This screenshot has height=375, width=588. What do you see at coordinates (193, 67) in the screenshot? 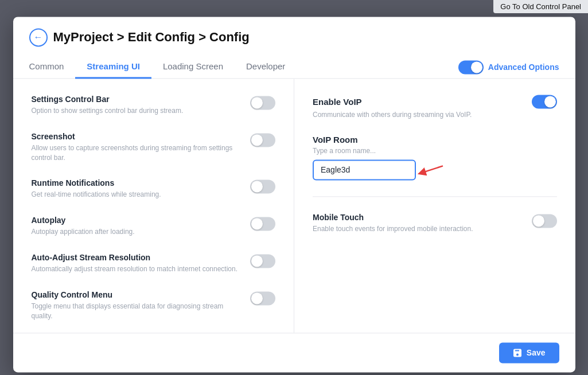
I see `tab-loading-screen: Loading Screen` at bounding box center [193, 67].